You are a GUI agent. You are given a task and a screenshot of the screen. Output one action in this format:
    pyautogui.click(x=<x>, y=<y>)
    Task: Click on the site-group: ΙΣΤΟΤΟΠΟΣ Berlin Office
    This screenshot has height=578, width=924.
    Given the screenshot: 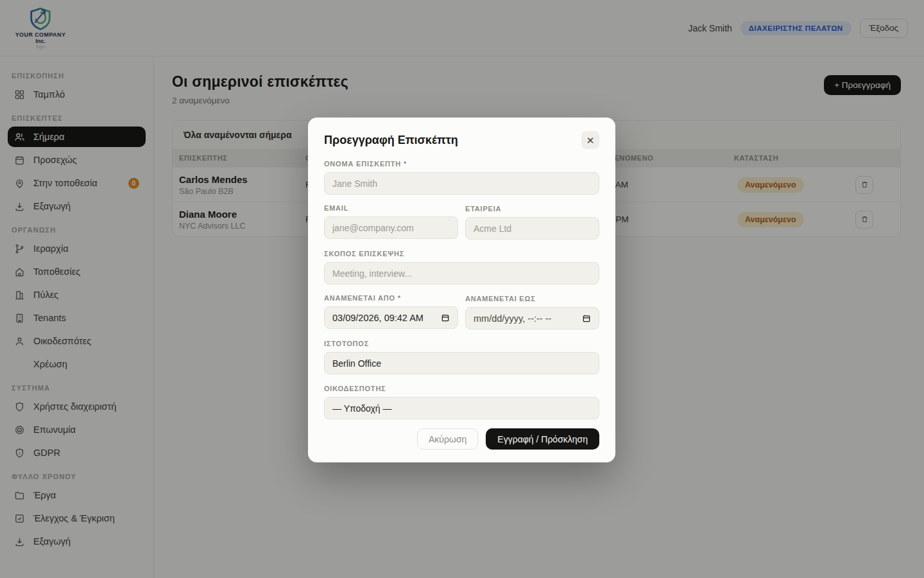 What is the action you would take?
    pyautogui.click(x=462, y=357)
    